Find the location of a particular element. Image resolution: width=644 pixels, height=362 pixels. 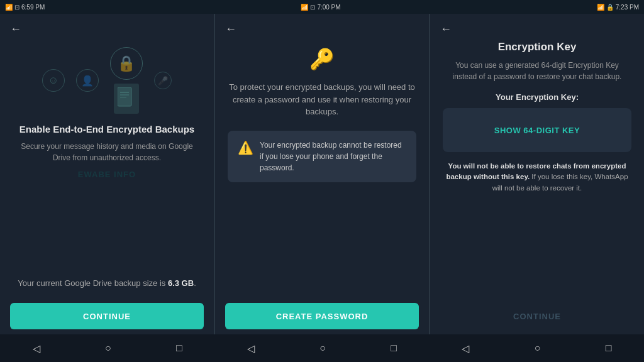

key-box: SHOW 64-DIGIT KEY is located at coordinates (537, 130).